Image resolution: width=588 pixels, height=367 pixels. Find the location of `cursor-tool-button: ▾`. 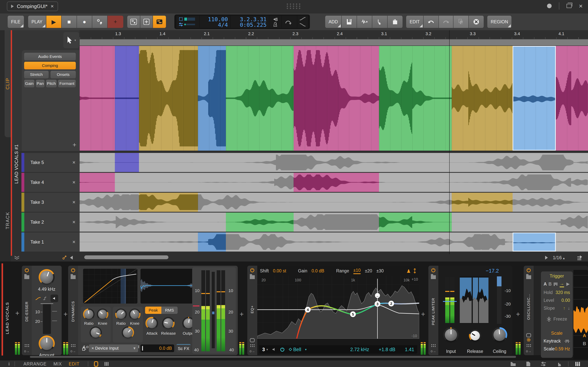

cursor-tool-button: ▾ is located at coordinates (71, 40).